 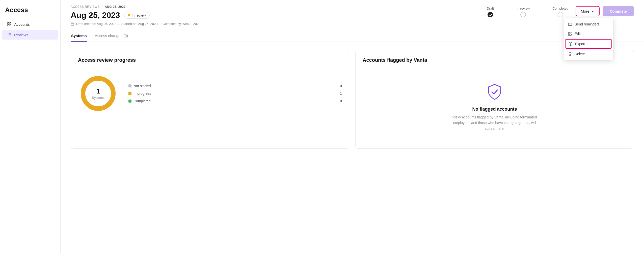 I want to click on dropdown-menu: Send reminders Edit Export, so click(x=588, y=39).